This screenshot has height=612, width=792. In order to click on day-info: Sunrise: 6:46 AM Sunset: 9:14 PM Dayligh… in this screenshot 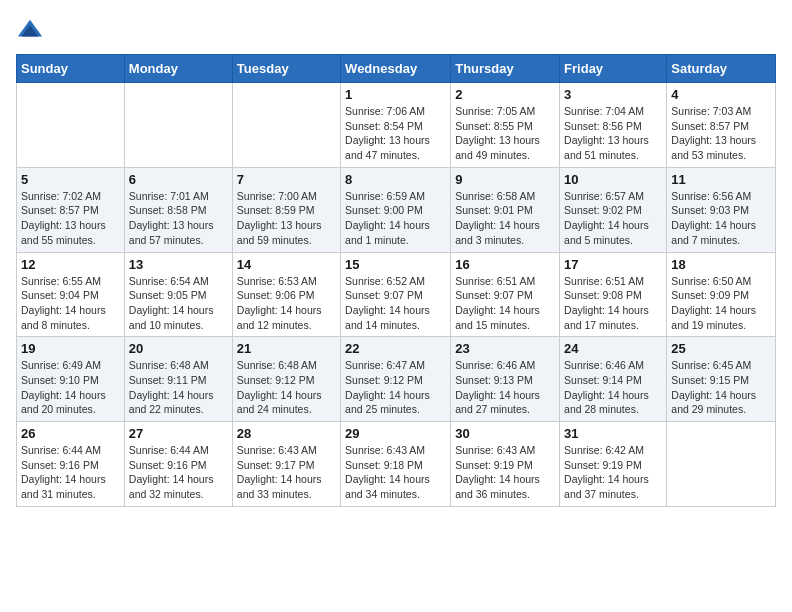, I will do `click(613, 388)`.